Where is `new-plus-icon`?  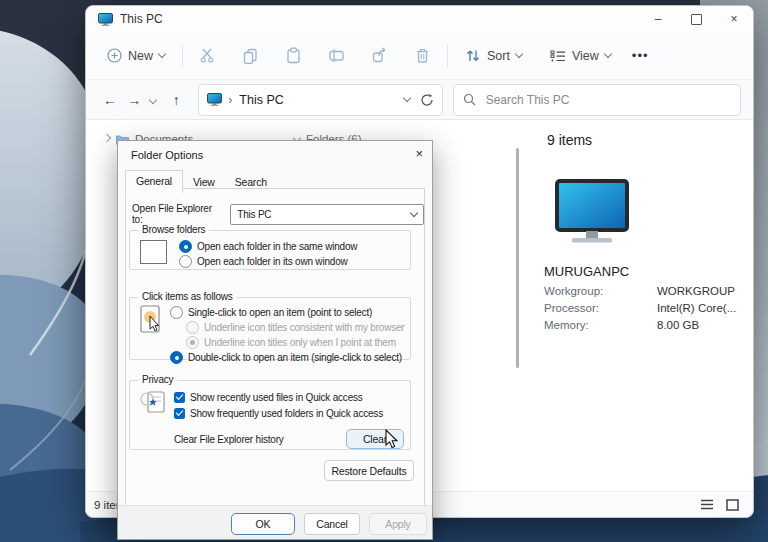
new-plus-icon is located at coordinates (114, 56).